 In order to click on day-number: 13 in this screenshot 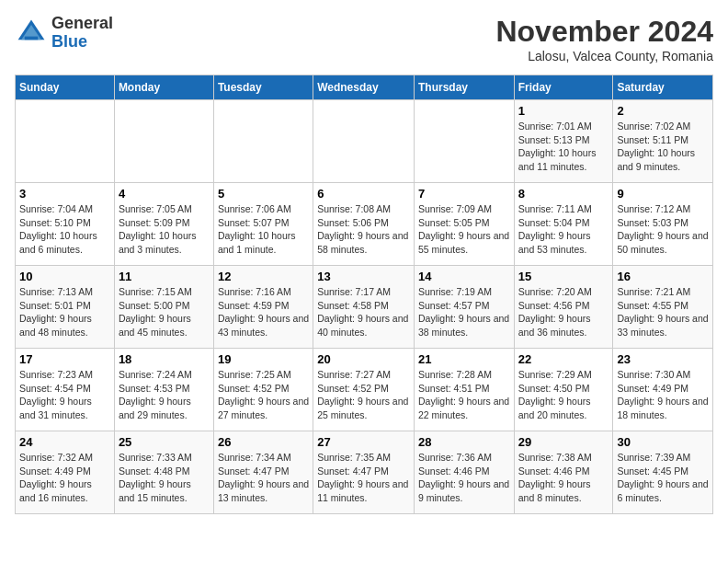, I will do `click(364, 276)`.